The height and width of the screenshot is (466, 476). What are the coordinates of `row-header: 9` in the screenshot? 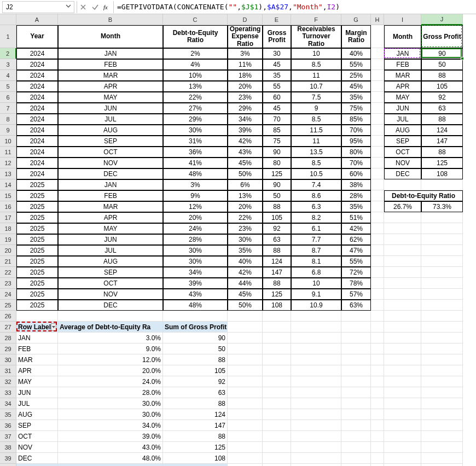 It's located at (8, 130).